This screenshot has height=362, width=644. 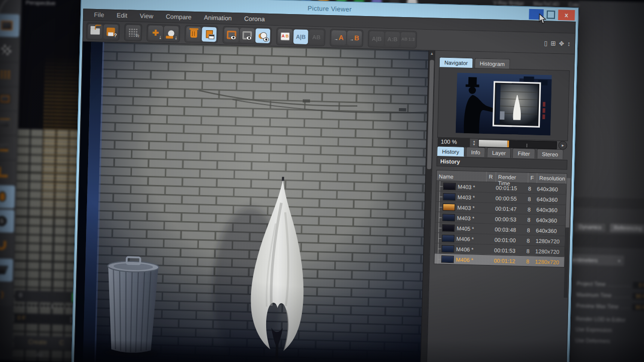 What do you see at coordinates (6, 295) in the screenshot?
I see `parens-tool-button: ( )` at bounding box center [6, 295].